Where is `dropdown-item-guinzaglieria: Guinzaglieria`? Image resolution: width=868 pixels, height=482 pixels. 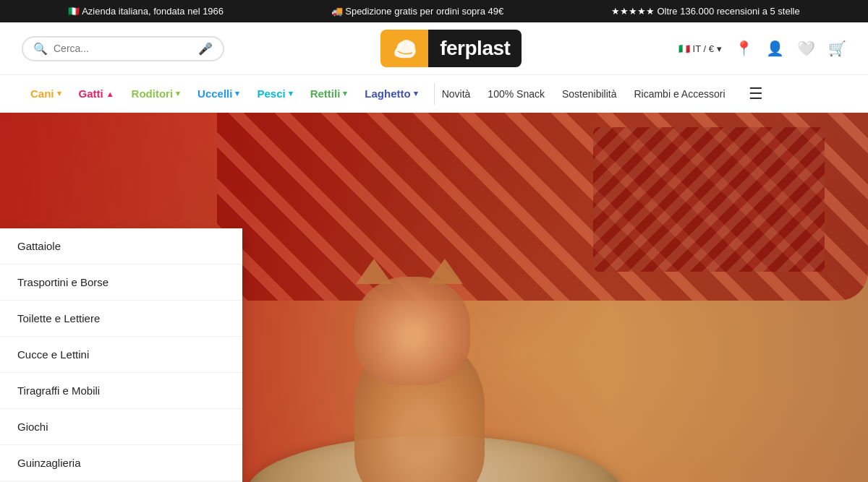 dropdown-item-guinzaglieria: Guinzaglieria is located at coordinates (122, 463).